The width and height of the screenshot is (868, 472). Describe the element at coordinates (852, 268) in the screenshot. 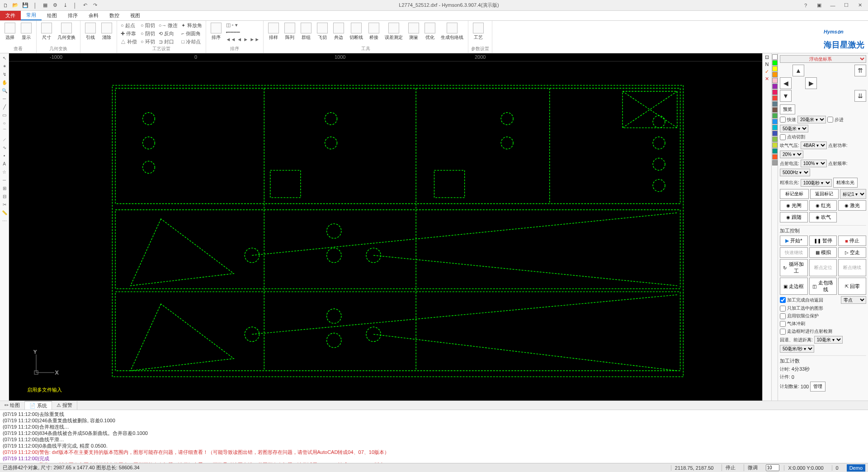

I see `bpcont-button: 断点继续` at that location.